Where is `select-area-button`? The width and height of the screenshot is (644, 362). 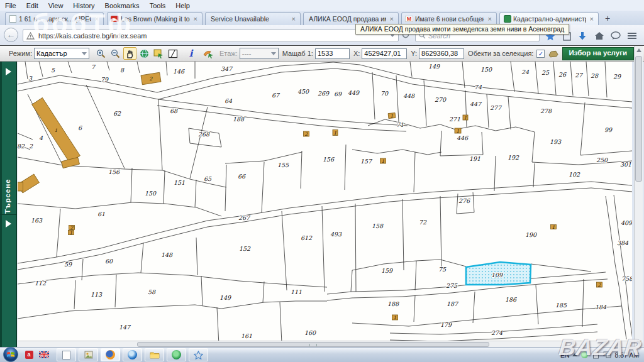
select-area-button is located at coordinates (158, 53).